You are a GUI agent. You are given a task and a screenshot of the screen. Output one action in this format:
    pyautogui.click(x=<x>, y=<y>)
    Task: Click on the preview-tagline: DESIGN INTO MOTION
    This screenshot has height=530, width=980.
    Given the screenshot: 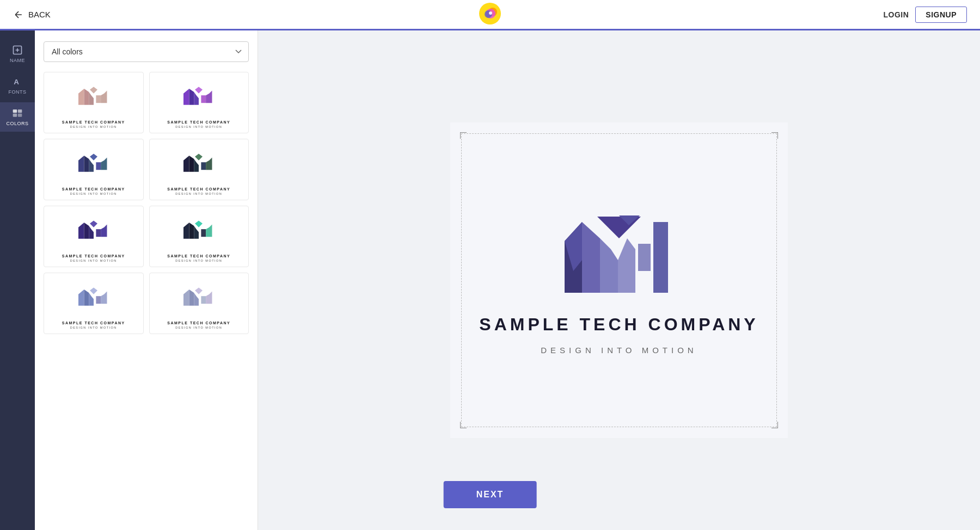 What is the action you would take?
    pyautogui.click(x=618, y=350)
    